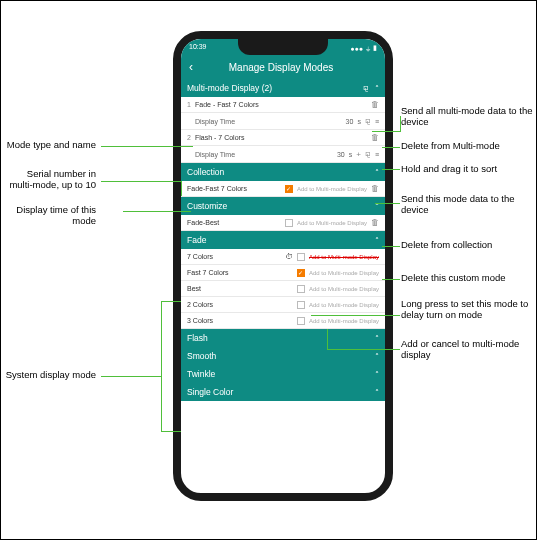 The height and width of the screenshot is (540, 537). I want to click on section-flash: Flash ˄, so click(283, 338).